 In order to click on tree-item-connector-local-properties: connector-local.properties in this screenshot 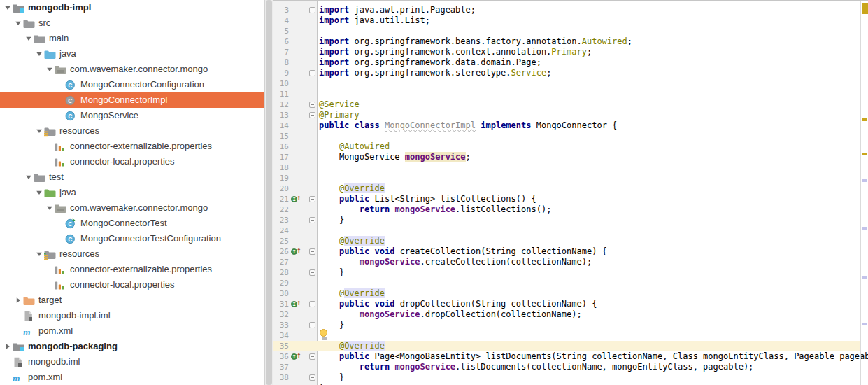, I will do `click(132, 285)`.